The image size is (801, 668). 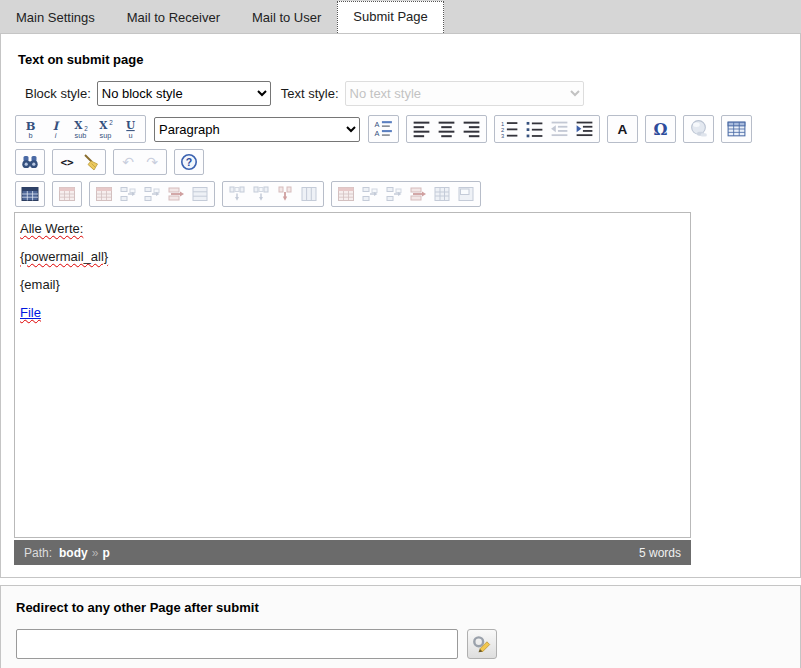 I want to click on paragraph-style-group, so click(x=384, y=129).